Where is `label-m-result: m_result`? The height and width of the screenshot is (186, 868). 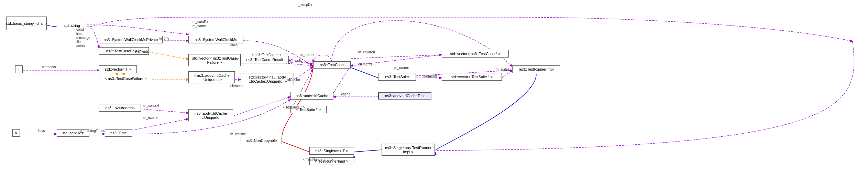 label-m-result: m_result is located at coordinates (294, 61).